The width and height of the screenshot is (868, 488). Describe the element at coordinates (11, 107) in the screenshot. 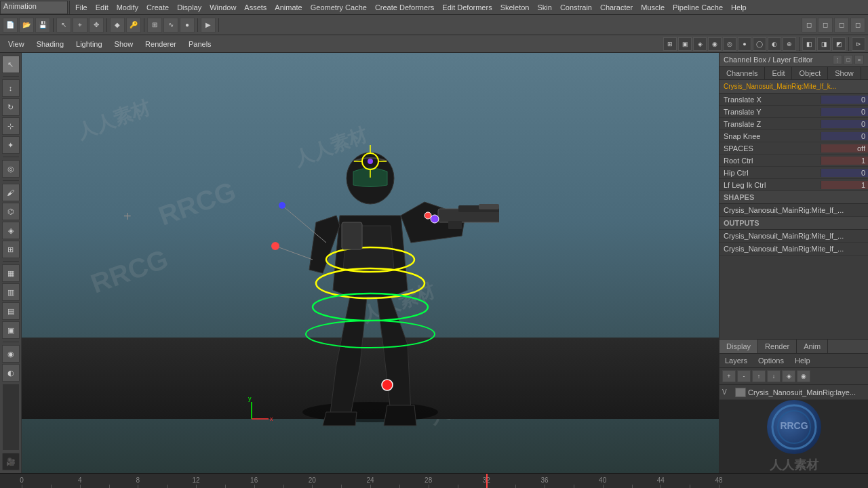

I see `rotate-tool-left: ↻` at that location.